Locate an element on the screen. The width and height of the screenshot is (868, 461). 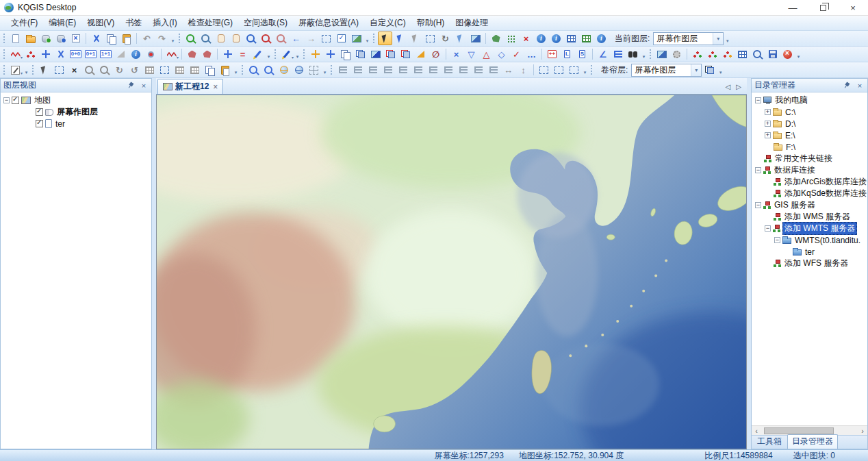
parallel-lines-button: = is located at coordinates (242, 54).